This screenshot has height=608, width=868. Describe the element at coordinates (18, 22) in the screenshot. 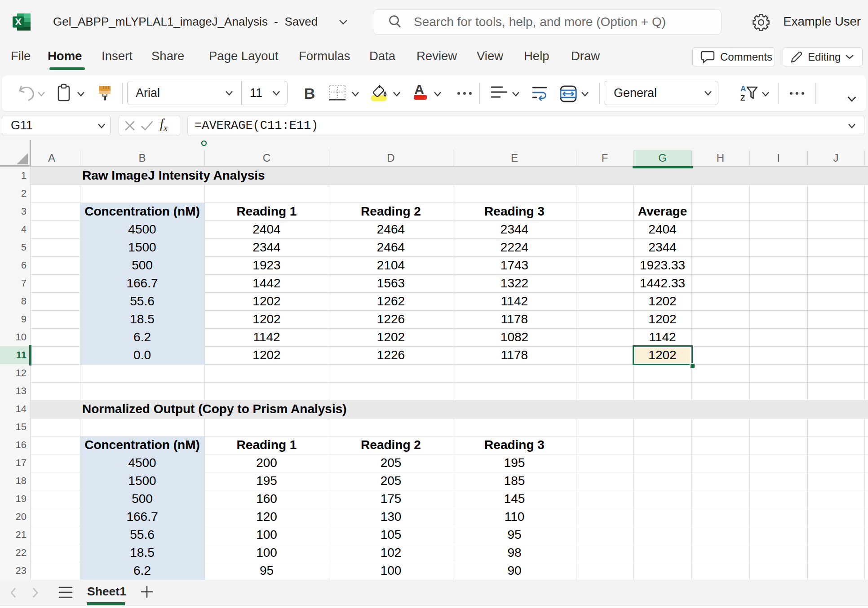

I see `svg-text: X` at that location.